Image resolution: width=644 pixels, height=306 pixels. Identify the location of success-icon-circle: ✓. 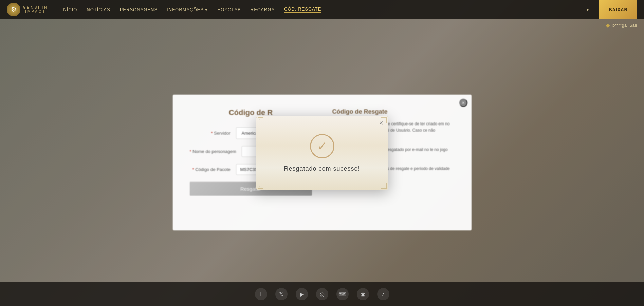
(322, 146).